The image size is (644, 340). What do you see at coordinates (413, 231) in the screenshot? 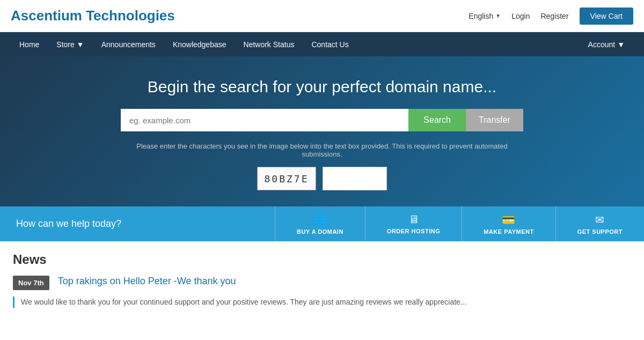
I see `order-hosting-label: ORDER HOSTING` at bounding box center [413, 231].